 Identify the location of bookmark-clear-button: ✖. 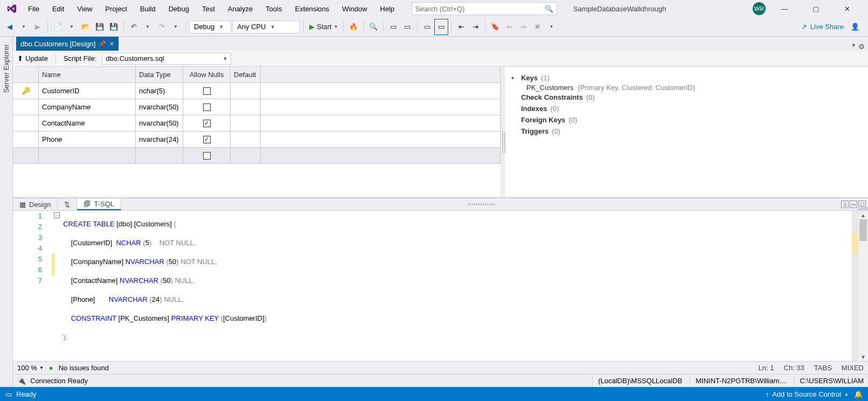
(537, 27).